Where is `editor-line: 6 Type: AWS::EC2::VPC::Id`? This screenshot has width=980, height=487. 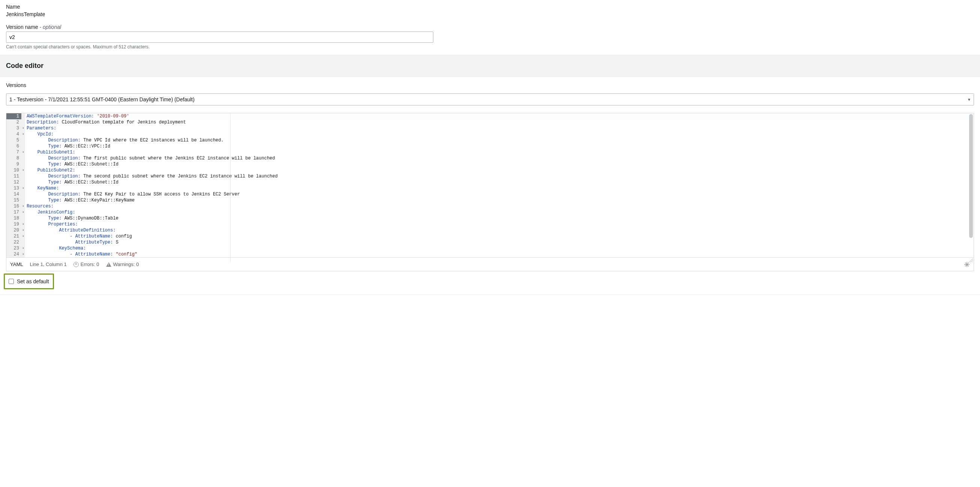
editor-line: 6 Type: AWS::EC2::VPC::Id is located at coordinates (490, 146).